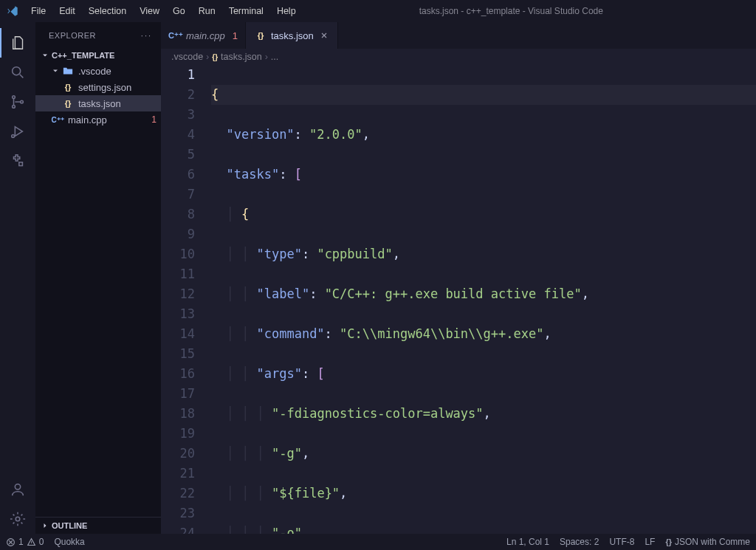 Image resolution: width=756 pixels, height=550 pixels. I want to click on file-settings-json: {} settings.json, so click(98, 87).